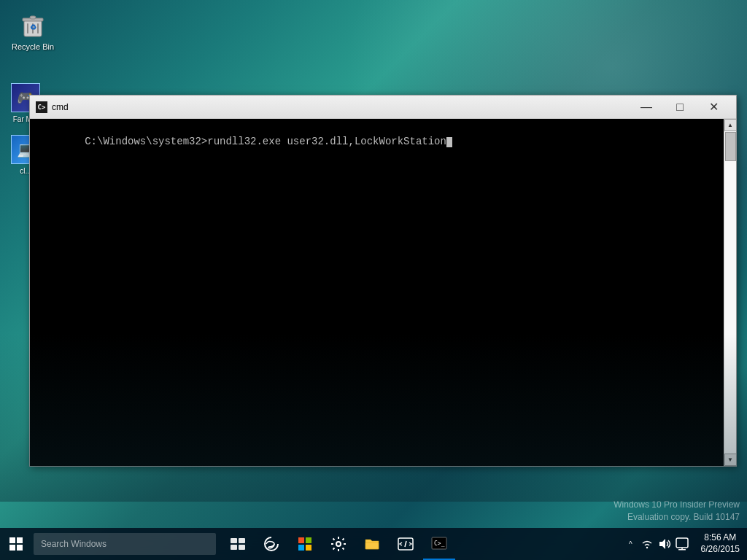  I want to click on taskbar-icon-store, so click(305, 544).